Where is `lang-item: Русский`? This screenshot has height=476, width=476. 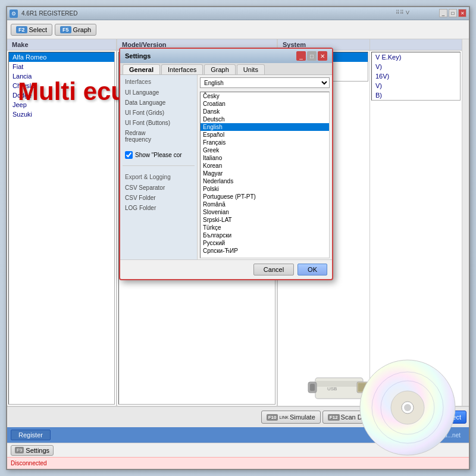 lang-item: Русский is located at coordinates (265, 243).